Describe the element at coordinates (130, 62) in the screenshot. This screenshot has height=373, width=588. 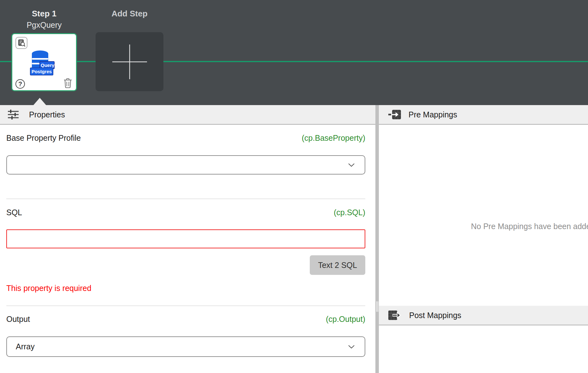
I see `plus-icon` at that location.